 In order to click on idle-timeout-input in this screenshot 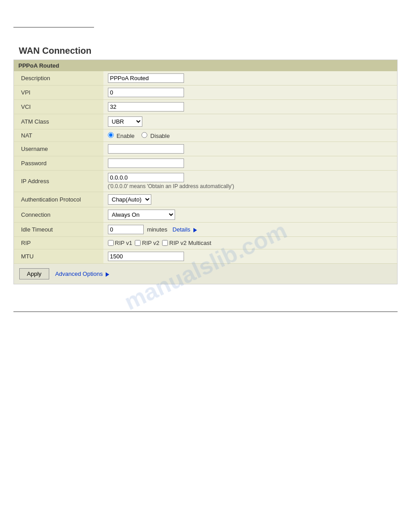, I will do `click(126, 229)`.